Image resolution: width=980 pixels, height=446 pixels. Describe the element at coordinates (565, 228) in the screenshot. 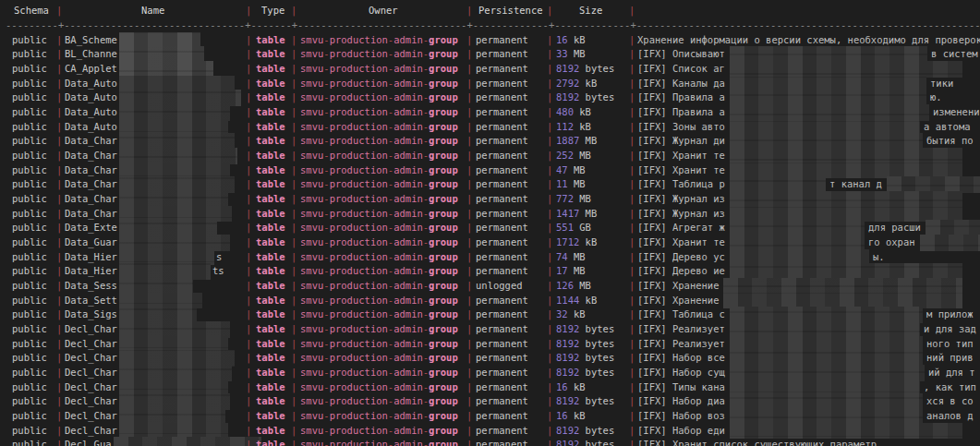

I see `cell-size-value: 551` at that location.